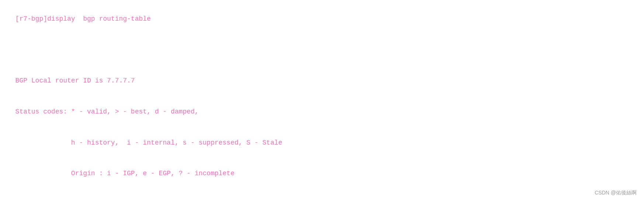 This screenshot has height=200, width=644. What do you see at coordinates (125, 173) in the screenshot?
I see `terminal-line-6: Origin : i - IGP, e - EGP, ? - incomplet…` at bounding box center [125, 173].